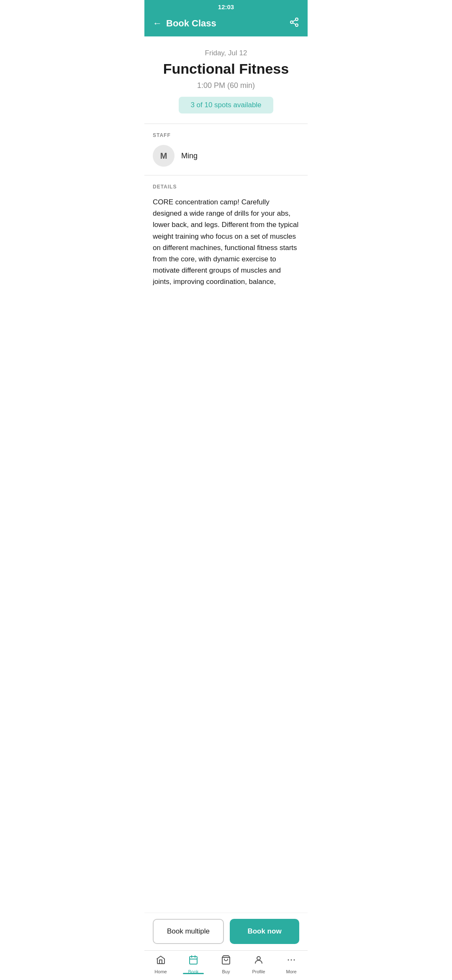  I want to click on header: ← Book Class, so click(226, 24).